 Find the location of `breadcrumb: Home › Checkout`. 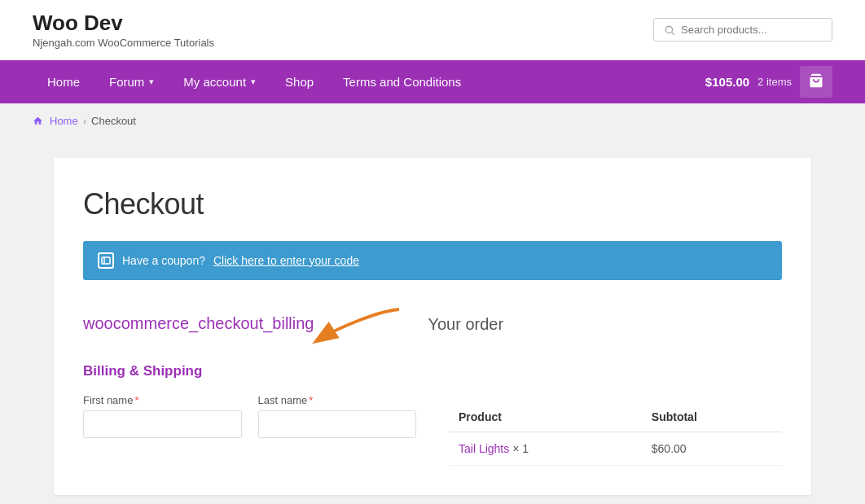

breadcrumb: Home › Checkout is located at coordinates (432, 121).